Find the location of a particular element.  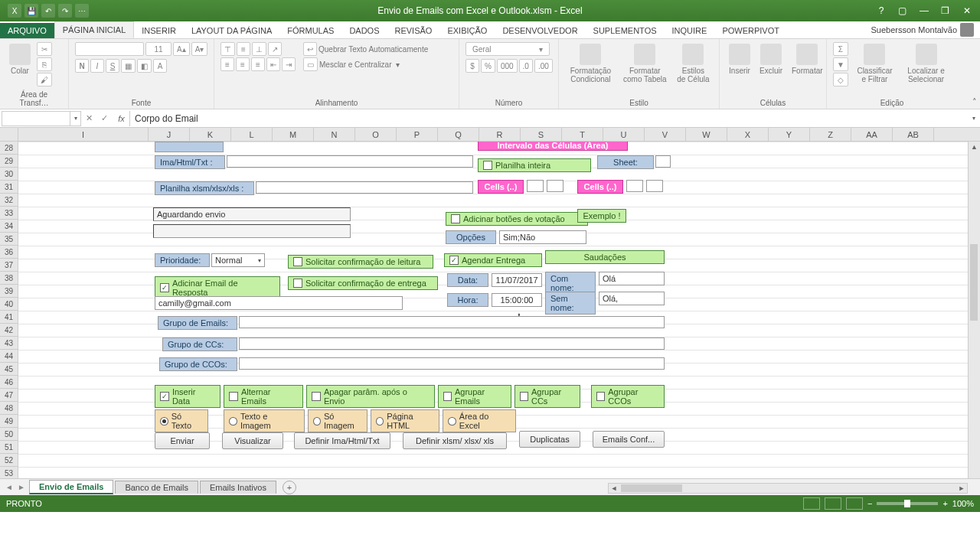

column-header: O is located at coordinates (376, 135).